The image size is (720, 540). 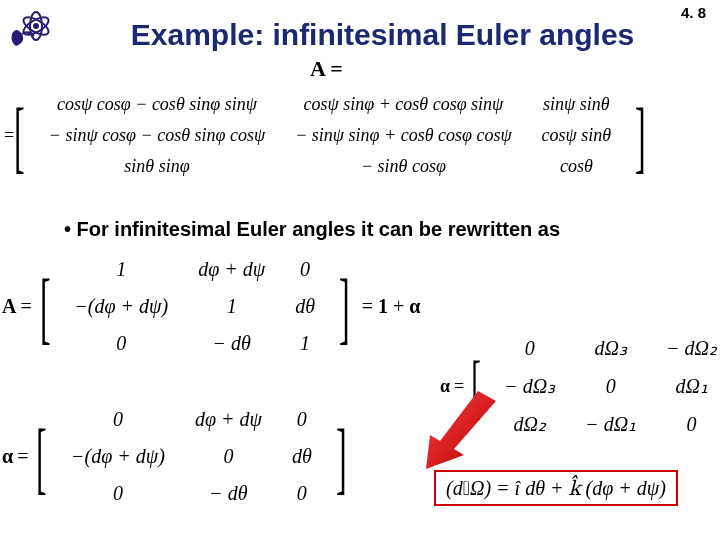 What do you see at coordinates (118, 494) in the screenshot?
I see `ma-r3c1: 0` at bounding box center [118, 494].